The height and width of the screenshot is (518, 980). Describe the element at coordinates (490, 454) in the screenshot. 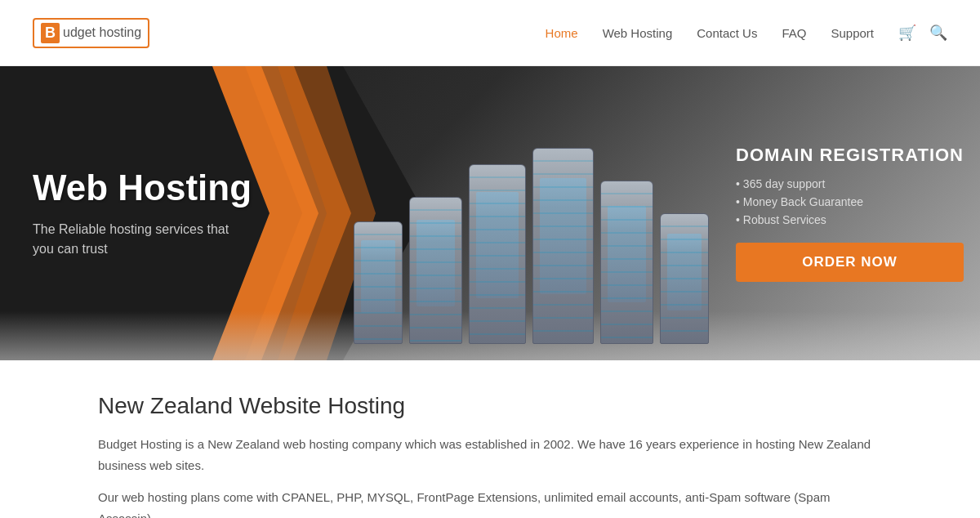

I see `section-body-1: Budget Hosting is a New Zealand web host…` at that location.